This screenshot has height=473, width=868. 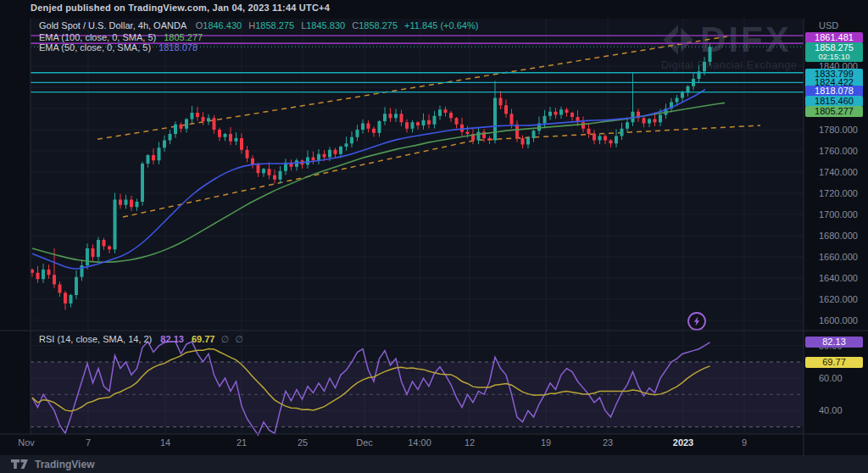 What do you see at coordinates (203, 339) in the screenshot?
I see `rsi-ma-value: 69.77` at bounding box center [203, 339].